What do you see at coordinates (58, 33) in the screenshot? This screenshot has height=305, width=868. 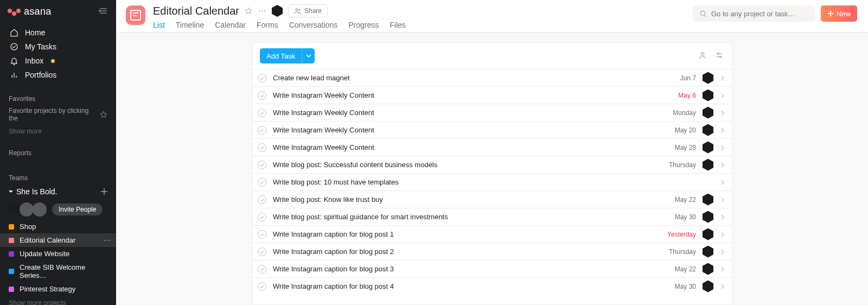 I see `sidebar-item-home: Home` at bounding box center [58, 33].